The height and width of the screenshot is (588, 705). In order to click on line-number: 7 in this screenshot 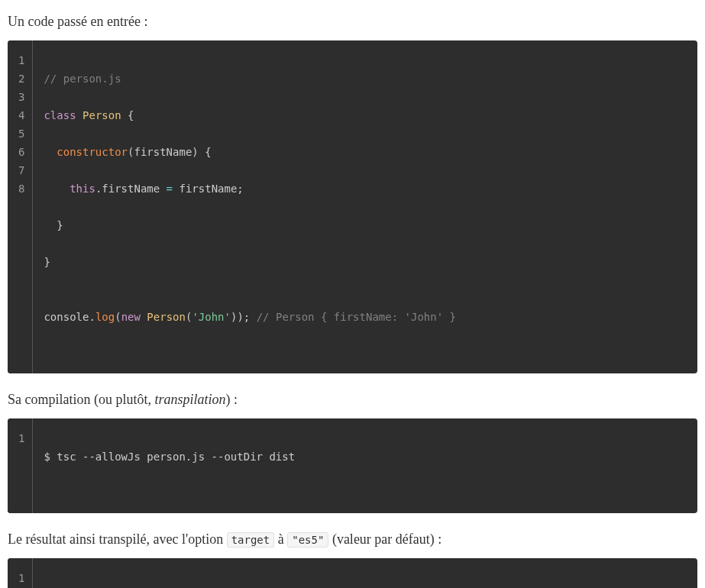, I will do `click(20, 170)`.